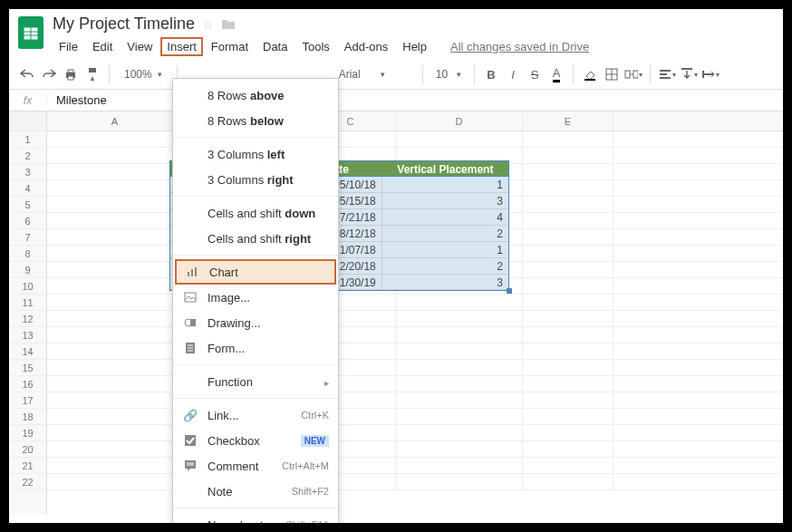 This screenshot has height=532, width=792. I want to click on menu-cells-right: Cells and shift right, so click(256, 238).